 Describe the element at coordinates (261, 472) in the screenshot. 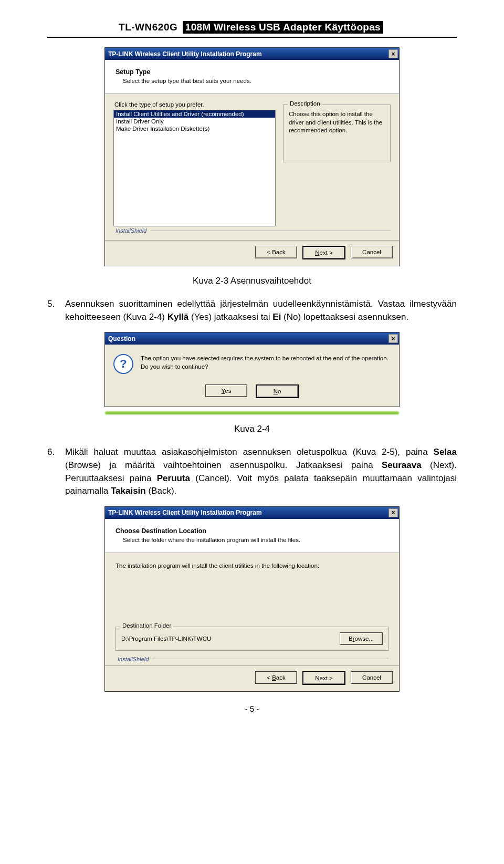

I see `list-text: Mikäli haluat muuttaa asiakasohjelmiston…` at that location.